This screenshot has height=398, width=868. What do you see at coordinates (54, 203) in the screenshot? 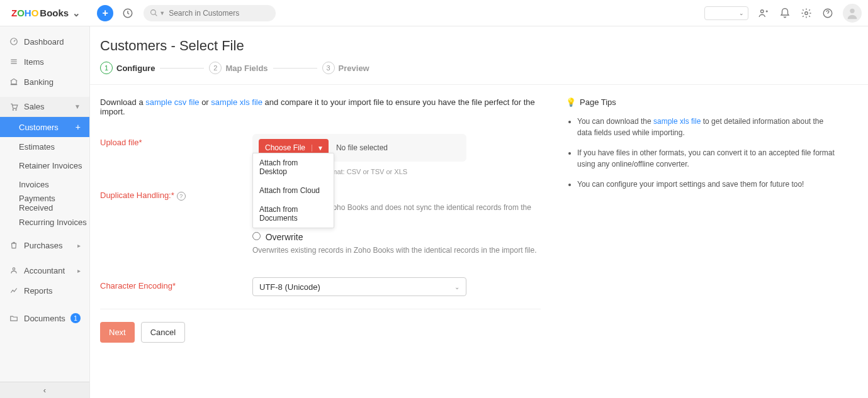
I see `sidebar-item-label: Payments Received` at bounding box center [54, 203].